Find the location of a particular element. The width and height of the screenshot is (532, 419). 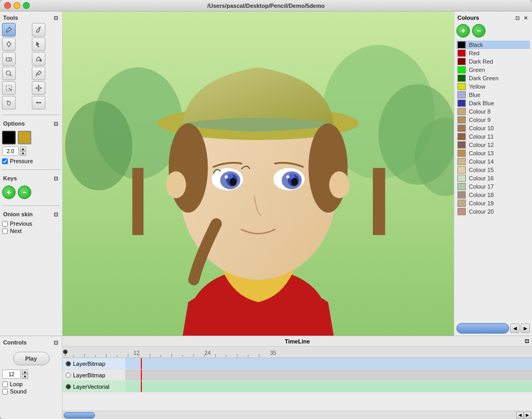

colour-item-2: Red is located at coordinates (493, 53).